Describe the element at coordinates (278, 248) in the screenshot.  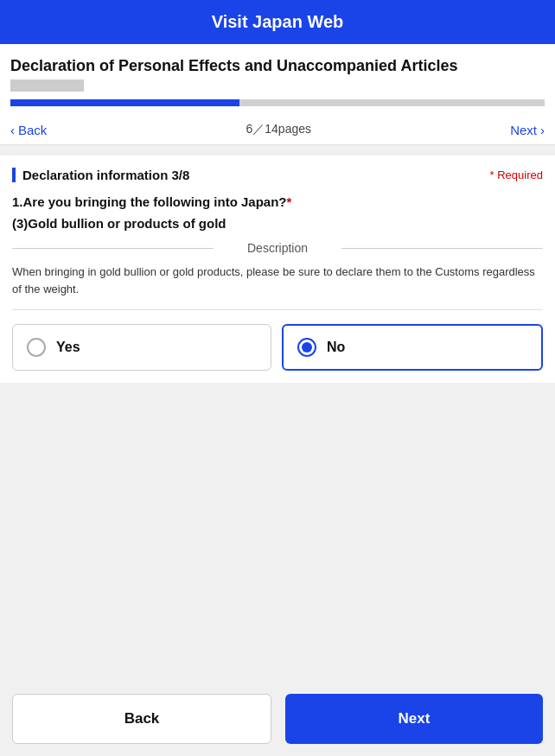
I see `description-label: Description` at that location.